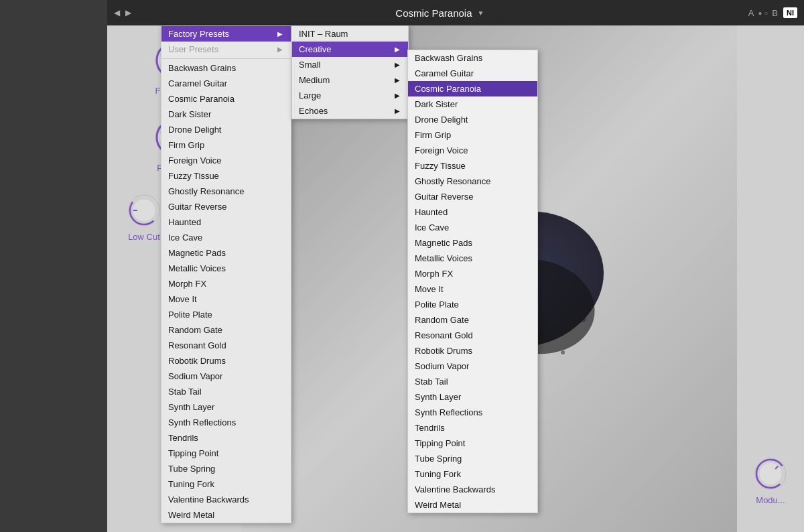  I want to click on preset-name-display: Cosmic Paranoia ▼, so click(440, 13).